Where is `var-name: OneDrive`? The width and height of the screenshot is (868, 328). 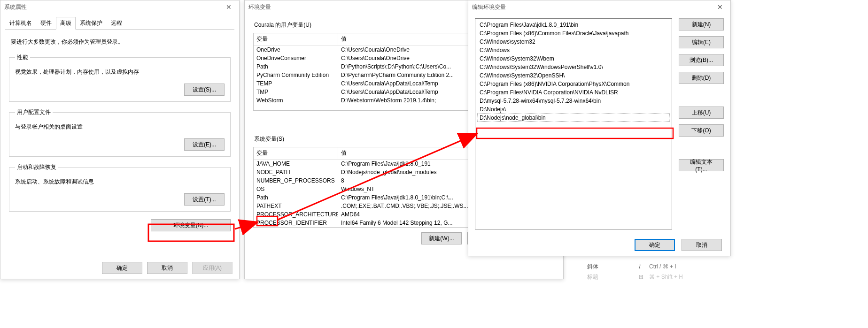 var-name: OneDrive is located at coordinates (296, 50).